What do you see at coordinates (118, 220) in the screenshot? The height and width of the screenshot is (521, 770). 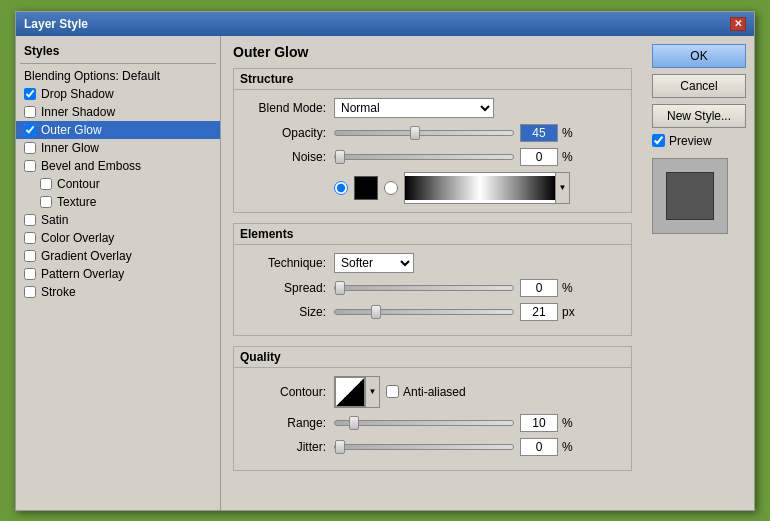 I see `sidebar-item-satin: Satin` at bounding box center [118, 220].